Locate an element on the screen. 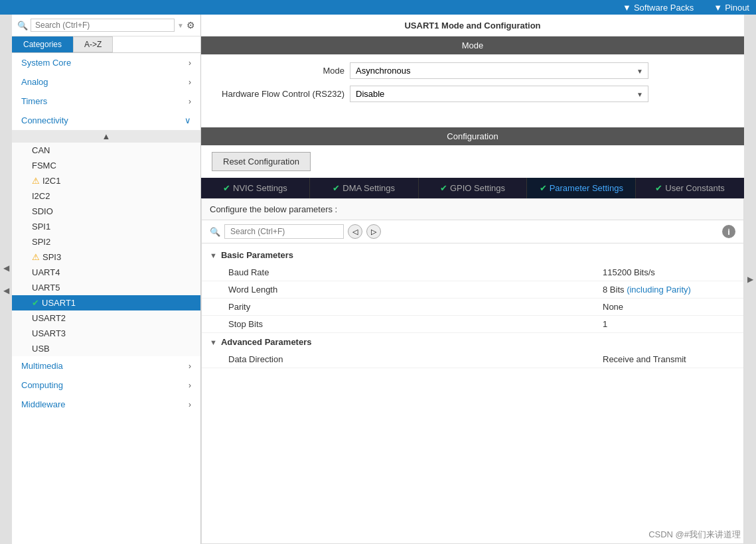 Image resolution: width=756 pixels, height=544 pixels. collapse-arrow-up: ◀ is located at coordinates (7, 268).